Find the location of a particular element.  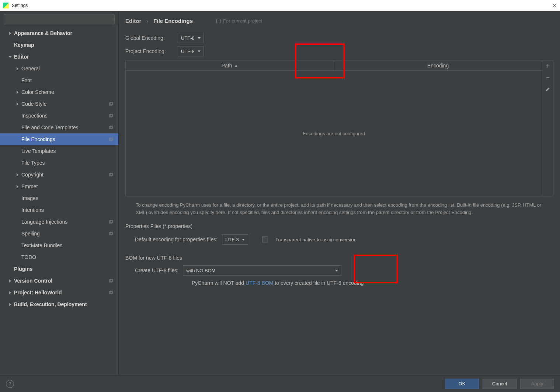

sidebar-item-label: Emmet is located at coordinates (29, 186).